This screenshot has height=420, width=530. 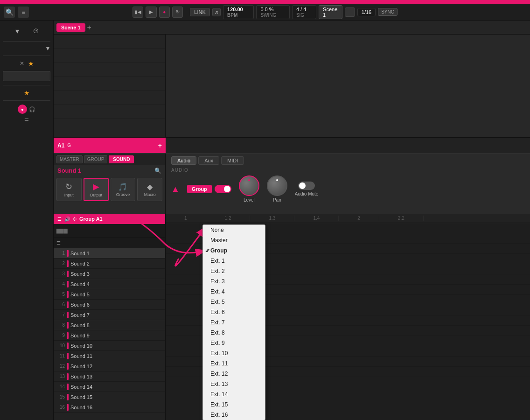 I want to click on sound-row: 10 Sound 10, so click(x=109, y=346).